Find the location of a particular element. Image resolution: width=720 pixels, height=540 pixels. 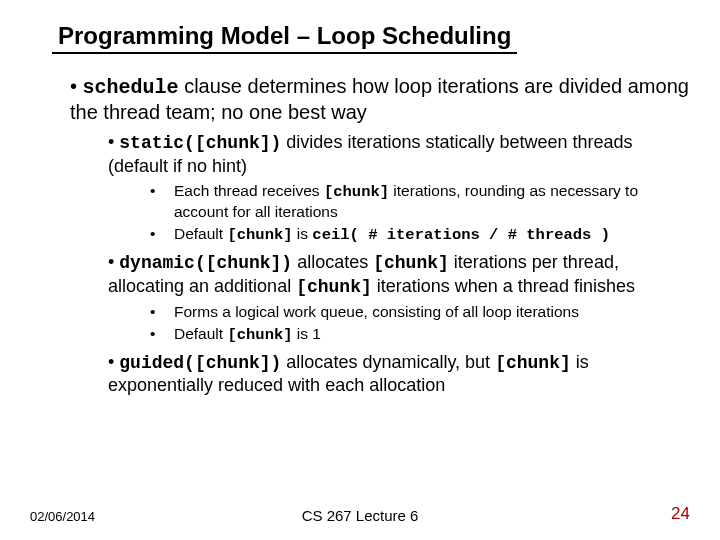

bullet-dynamic-sub1: • Forms a logical work queue, consisting… is located at coordinates (420, 312).